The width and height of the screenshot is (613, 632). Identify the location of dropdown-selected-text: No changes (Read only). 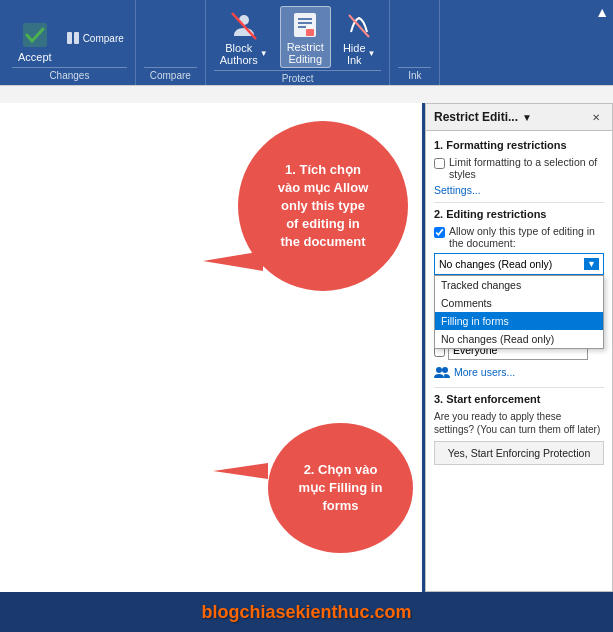
(496, 264).